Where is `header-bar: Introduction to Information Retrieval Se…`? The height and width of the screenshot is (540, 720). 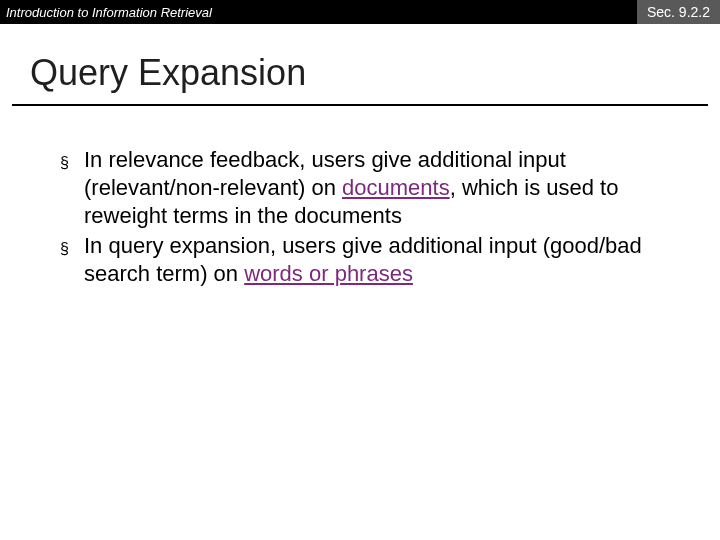 header-bar: Introduction to Information Retrieval Se… is located at coordinates (360, 12).